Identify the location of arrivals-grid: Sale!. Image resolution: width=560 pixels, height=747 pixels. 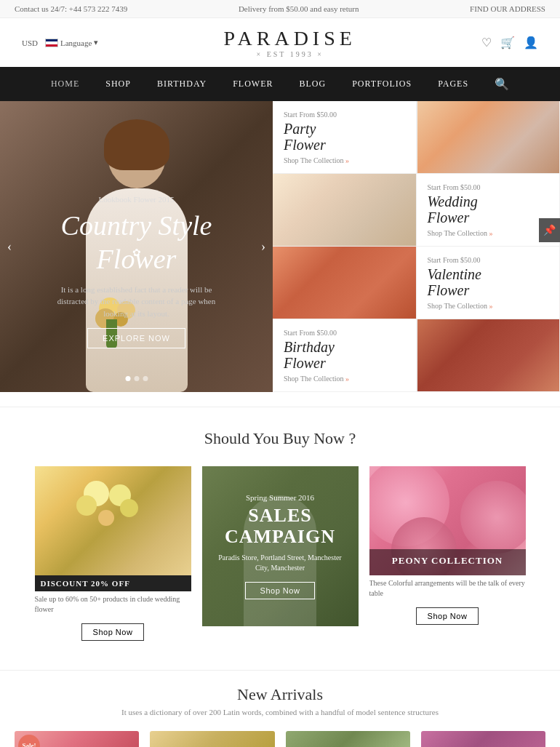
(280, 739).